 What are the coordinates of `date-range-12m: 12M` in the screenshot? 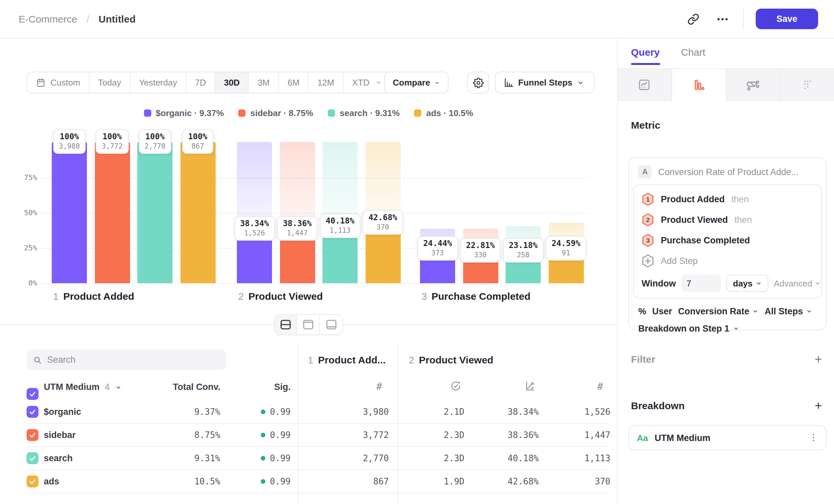 It's located at (326, 83).